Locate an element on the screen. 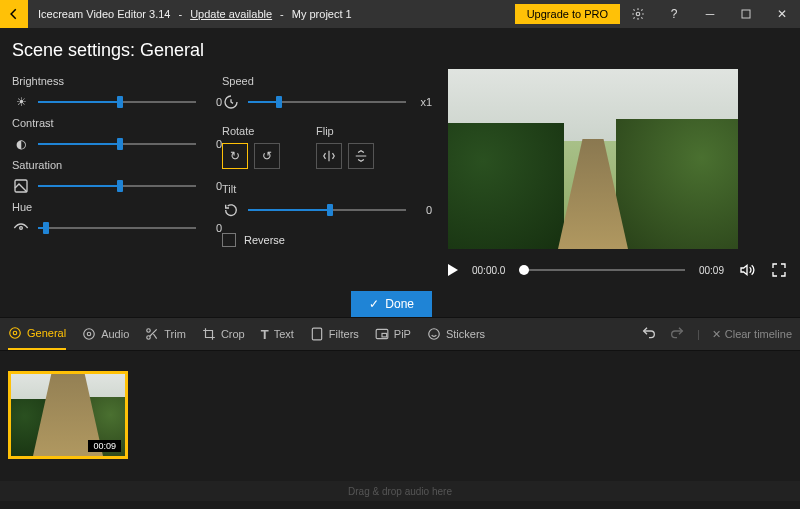  flip-v-button is located at coordinates (361, 156).